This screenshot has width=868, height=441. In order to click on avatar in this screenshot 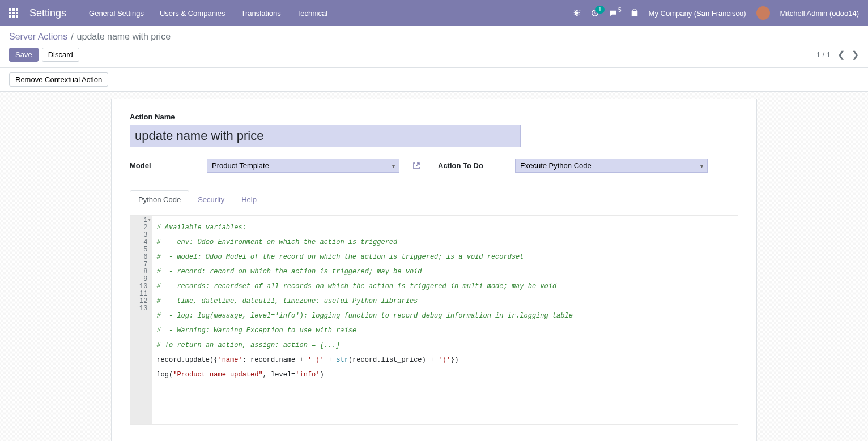, I will do `click(763, 13)`.